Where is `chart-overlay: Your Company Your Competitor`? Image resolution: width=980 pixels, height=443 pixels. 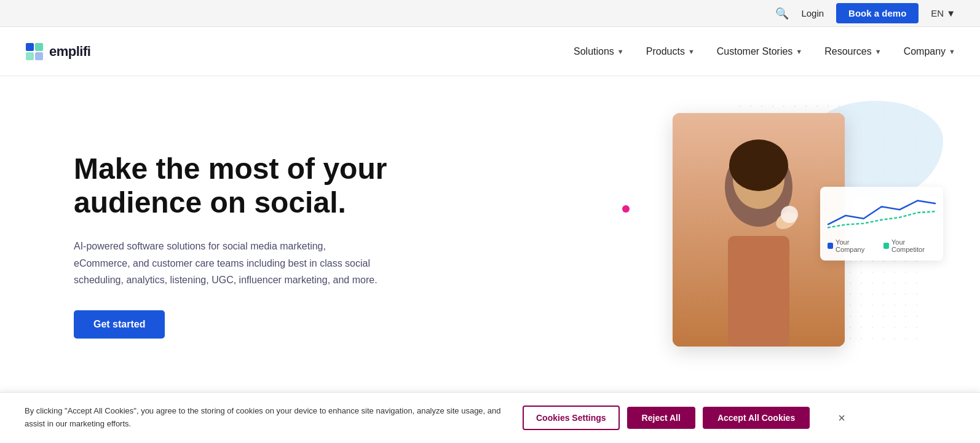
chart-overlay: Your Company Your Competitor is located at coordinates (882, 224).